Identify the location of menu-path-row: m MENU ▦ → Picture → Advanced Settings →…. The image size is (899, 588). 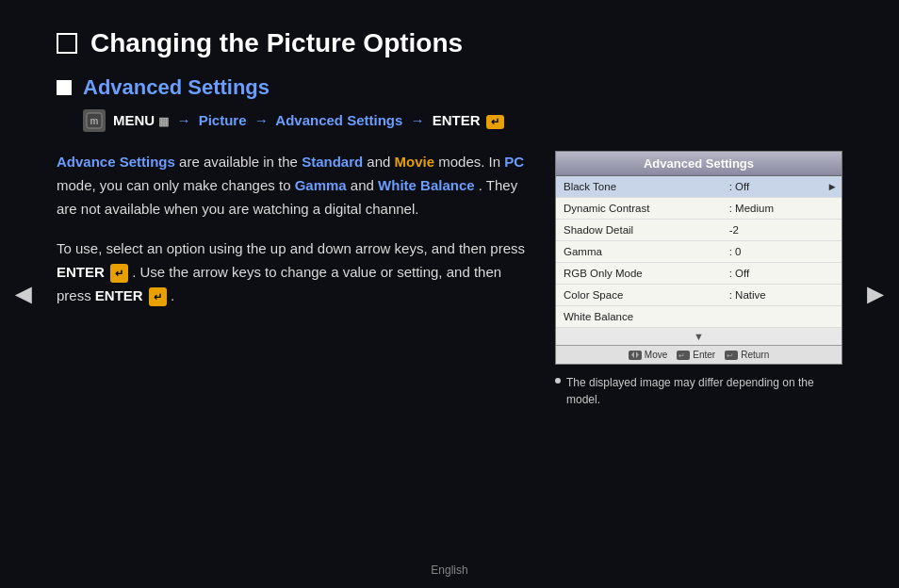
(463, 121).